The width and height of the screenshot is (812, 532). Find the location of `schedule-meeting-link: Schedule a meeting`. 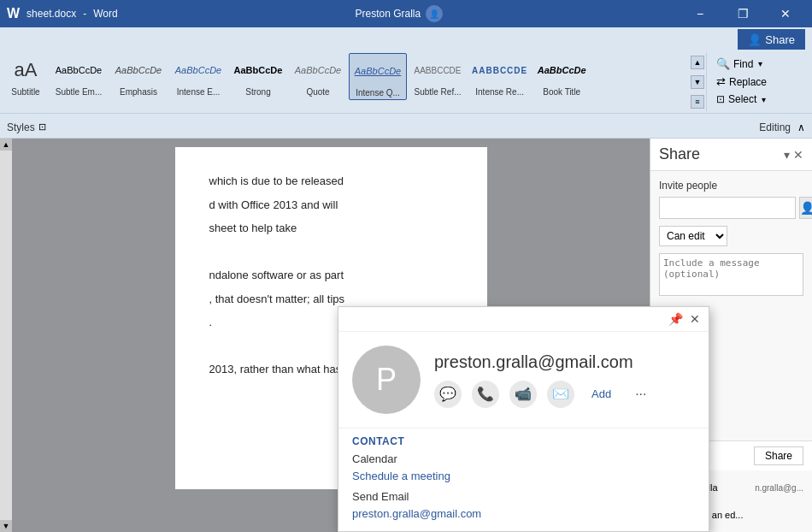

schedule-meeting-link: Schedule a meeting is located at coordinates (402, 476).